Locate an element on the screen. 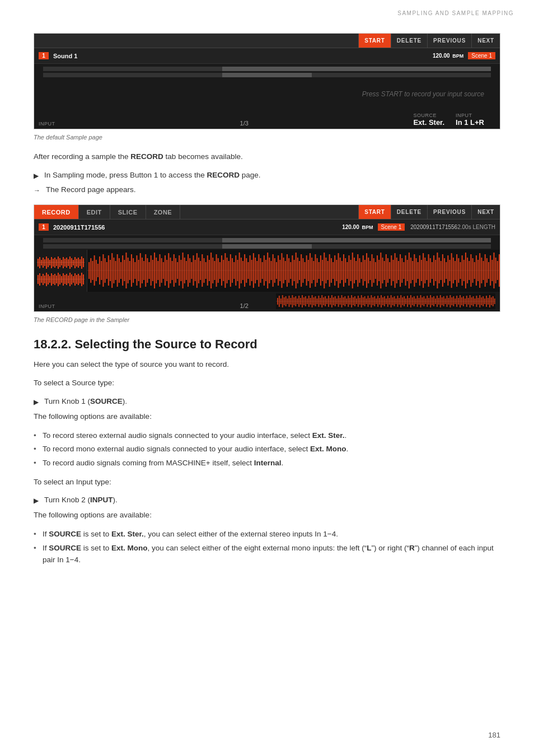  next-button-2: NEXT is located at coordinates (486, 212).